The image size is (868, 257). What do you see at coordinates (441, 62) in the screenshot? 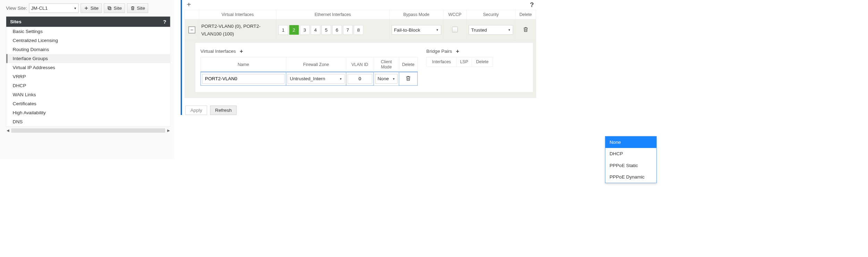
I see `bp-col-interfaces: Interfaces` at bounding box center [441, 62].